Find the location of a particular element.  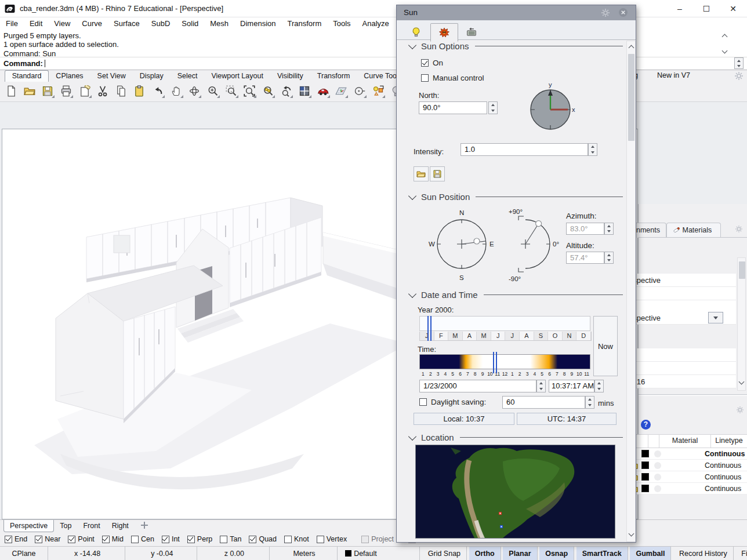

time-slider-marker is located at coordinates (495, 363).